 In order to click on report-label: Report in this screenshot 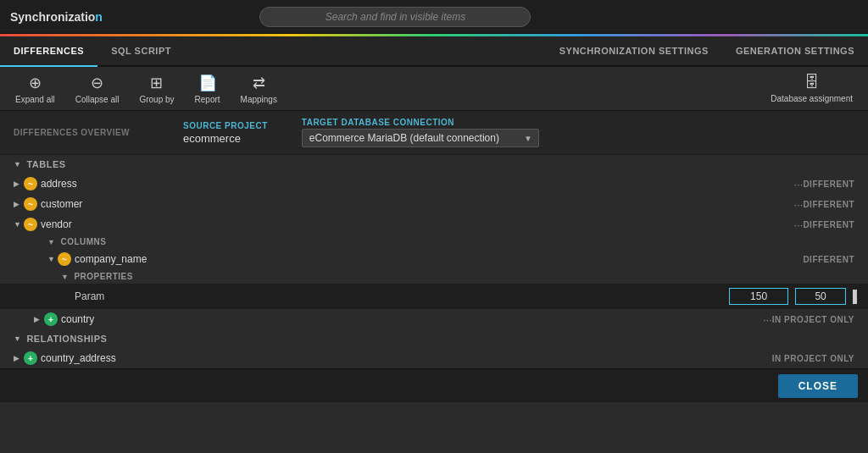, I will do `click(208, 100)`.